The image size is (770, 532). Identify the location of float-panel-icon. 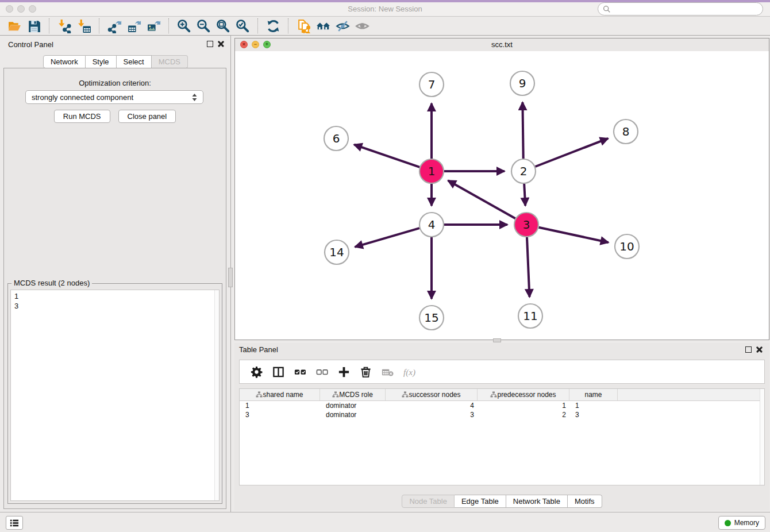
(210, 44).